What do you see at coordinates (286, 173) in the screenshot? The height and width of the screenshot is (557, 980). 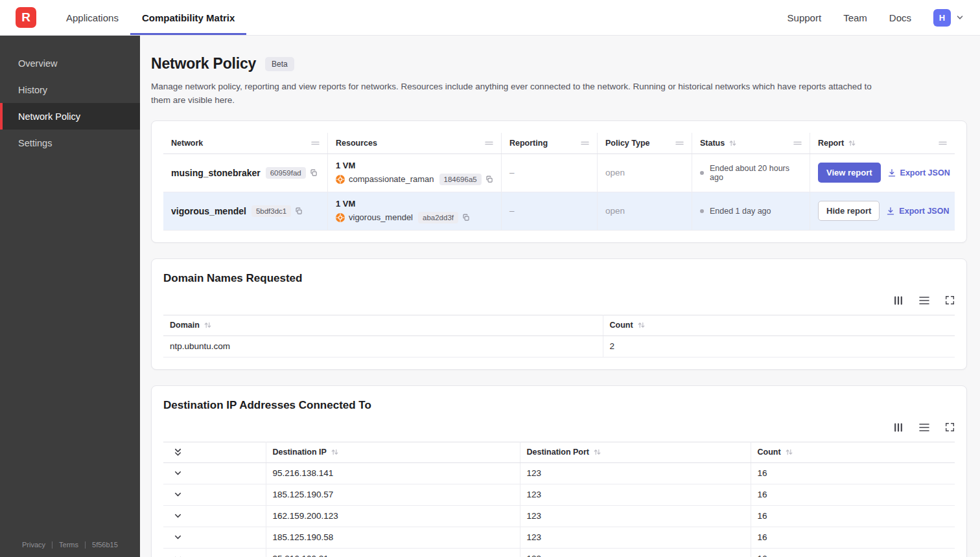 I see `network-id-chip: 60959fad` at bounding box center [286, 173].